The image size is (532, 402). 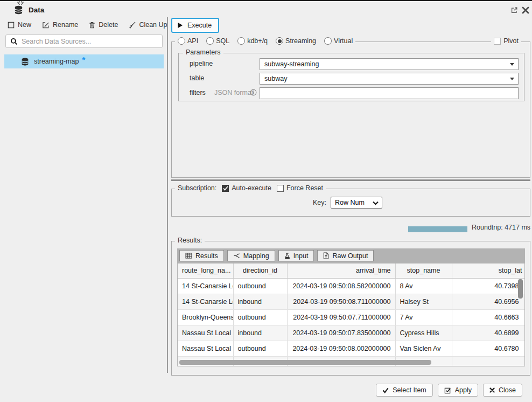 I want to click on results-legend: Results:, so click(x=190, y=240).